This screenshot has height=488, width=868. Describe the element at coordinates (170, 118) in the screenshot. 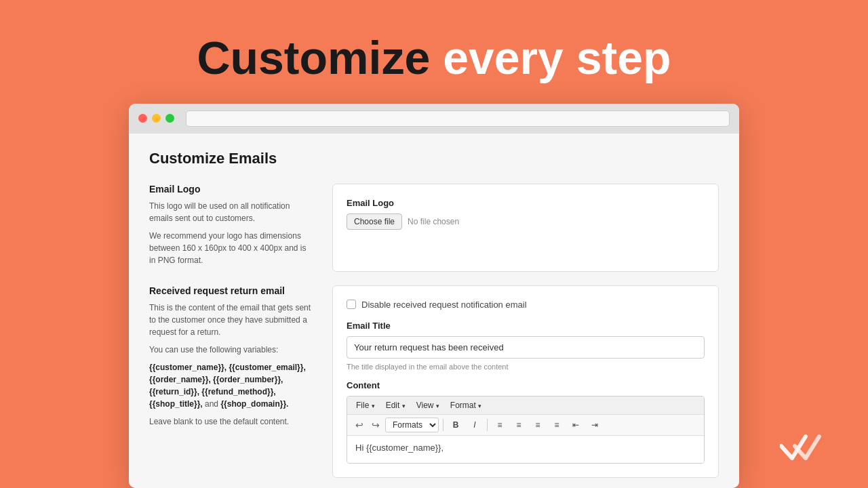

I see `window-maximize-dot` at that location.